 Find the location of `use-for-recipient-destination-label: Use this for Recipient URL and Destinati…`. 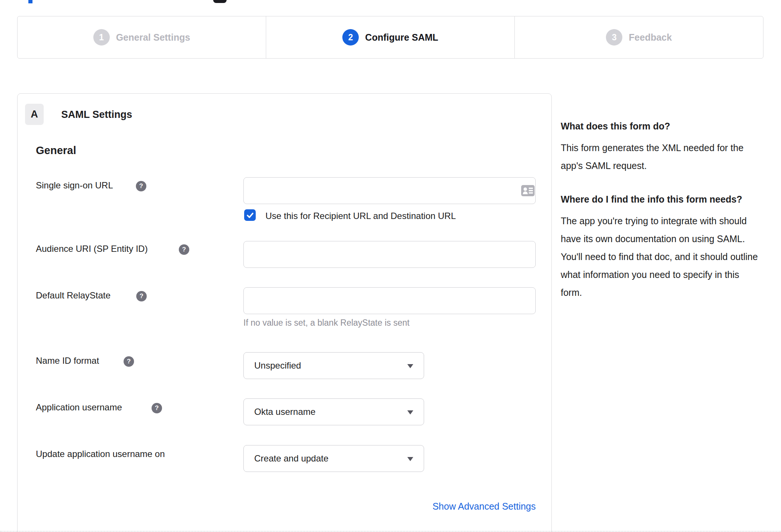

use-for-recipient-destination-label: Use this for Recipient URL and Destinati… is located at coordinates (361, 216).